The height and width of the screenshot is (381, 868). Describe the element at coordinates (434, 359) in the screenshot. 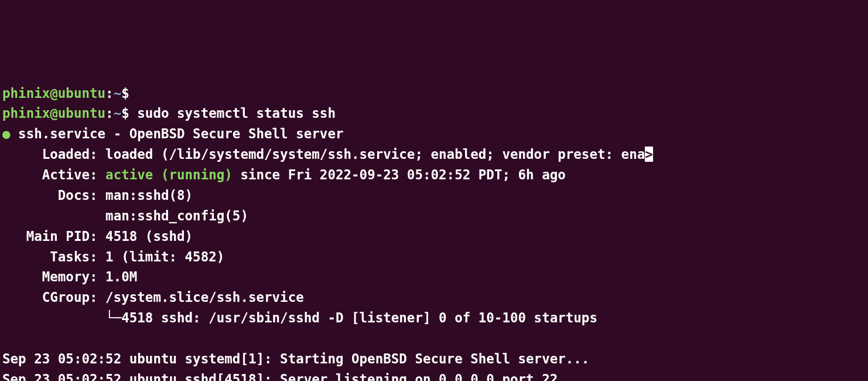

I see `log-line-1: Sep 23 05:02:52 ubuntu systemd[1]: Start…` at that location.